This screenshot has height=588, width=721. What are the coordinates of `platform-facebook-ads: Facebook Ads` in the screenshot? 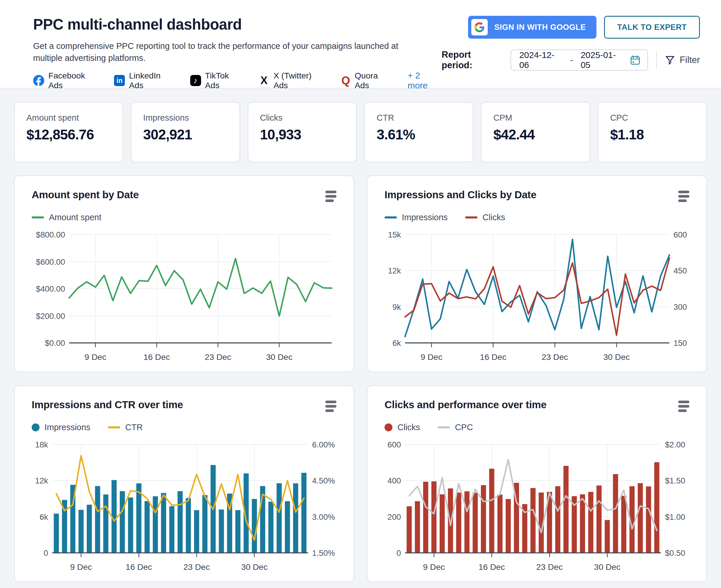 It's located at (66, 81).